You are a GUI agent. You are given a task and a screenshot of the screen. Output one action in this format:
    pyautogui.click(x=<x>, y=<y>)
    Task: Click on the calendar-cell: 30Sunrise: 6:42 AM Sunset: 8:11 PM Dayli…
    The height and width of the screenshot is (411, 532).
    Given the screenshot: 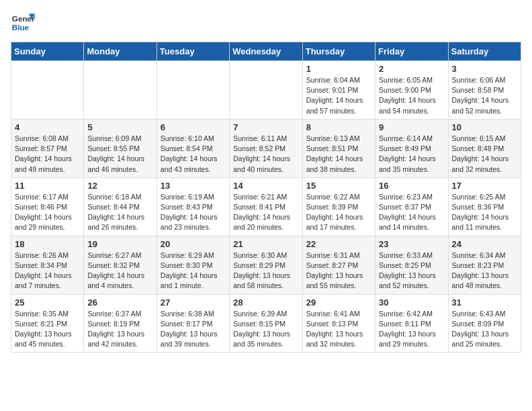 What is the action you would take?
    pyautogui.click(x=412, y=324)
    